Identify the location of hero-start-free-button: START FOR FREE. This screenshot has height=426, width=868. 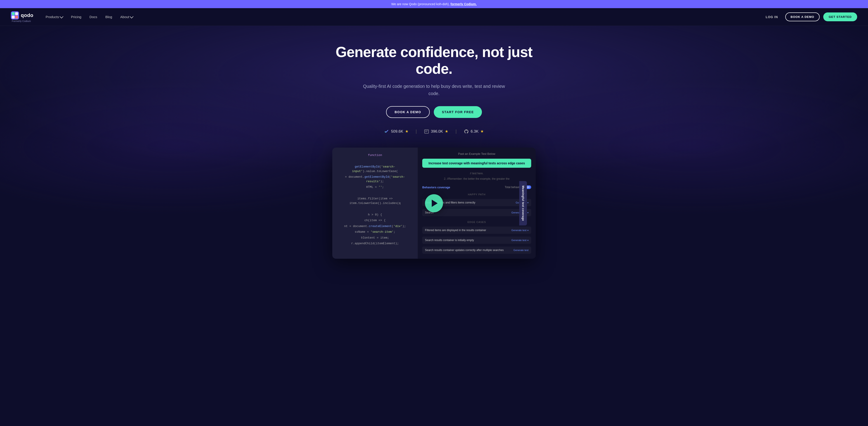
(458, 112).